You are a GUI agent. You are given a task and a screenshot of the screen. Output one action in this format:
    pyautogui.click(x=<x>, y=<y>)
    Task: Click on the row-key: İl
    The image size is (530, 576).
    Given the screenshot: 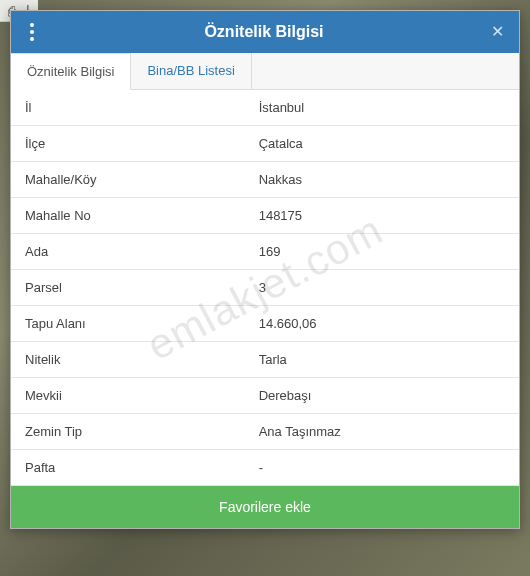 What is the action you would take?
    pyautogui.click(x=128, y=108)
    